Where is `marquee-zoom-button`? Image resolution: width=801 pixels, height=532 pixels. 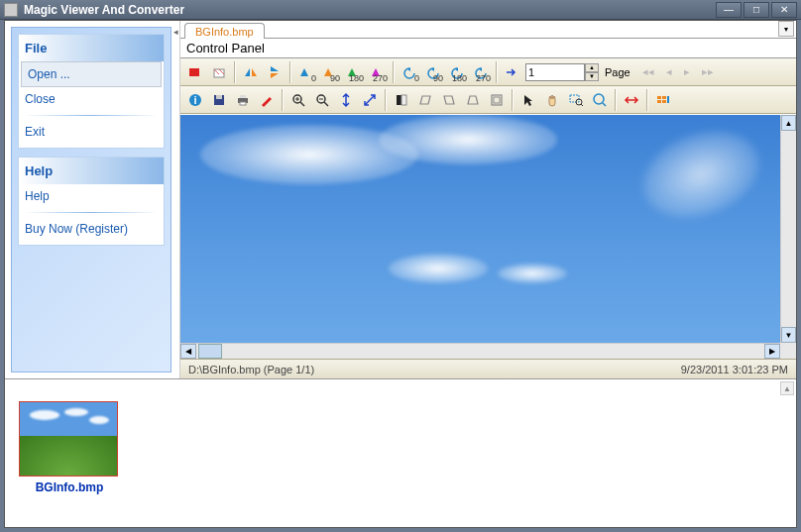 marquee-zoom-button is located at coordinates (576, 100).